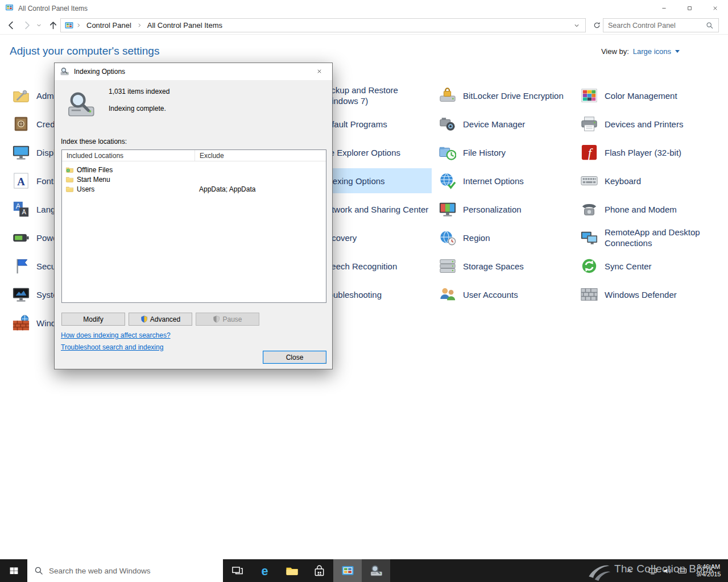 The height and width of the screenshot is (582, 728). I want to click on location-row-start-menu: Start Menu, so click(194, 180).